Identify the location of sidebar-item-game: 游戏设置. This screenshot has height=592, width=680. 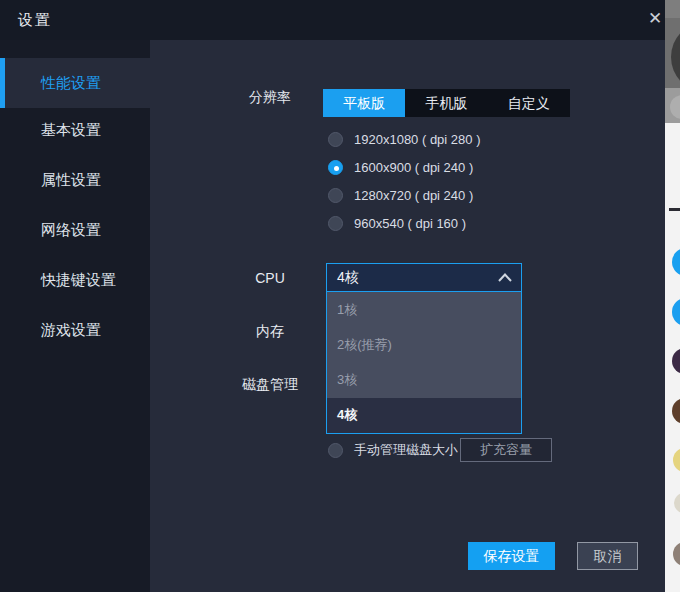
(75, 330).